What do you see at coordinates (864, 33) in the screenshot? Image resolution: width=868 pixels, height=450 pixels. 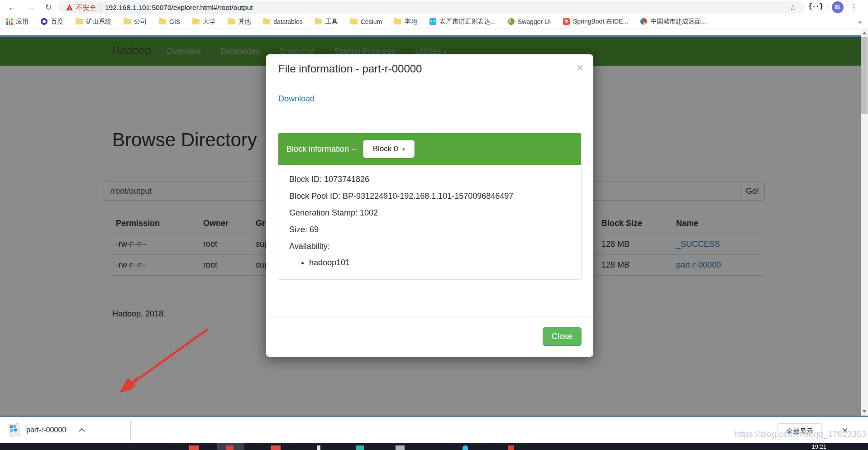 I see `scroll-up-icon` at bounding box center [864, 33].